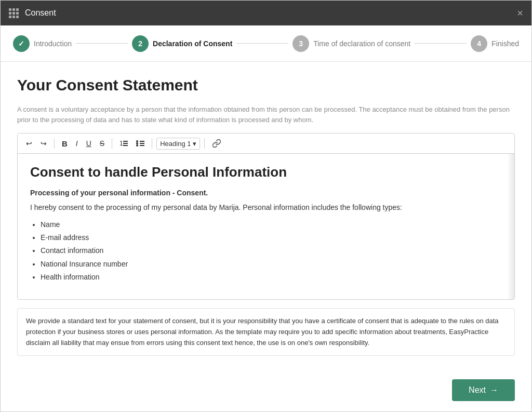  I want to click on step-3-label: Time of declaration of consent, so click(362, 44).